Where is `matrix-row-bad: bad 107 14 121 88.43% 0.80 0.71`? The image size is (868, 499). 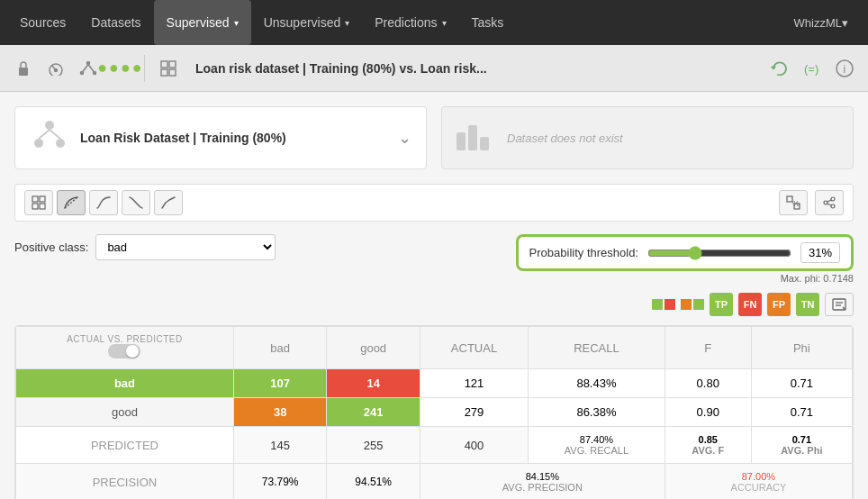 matrix-row-bad: bad 107 14 121 88.43% 0.80 0.71 is located at coordinates (434, 384).